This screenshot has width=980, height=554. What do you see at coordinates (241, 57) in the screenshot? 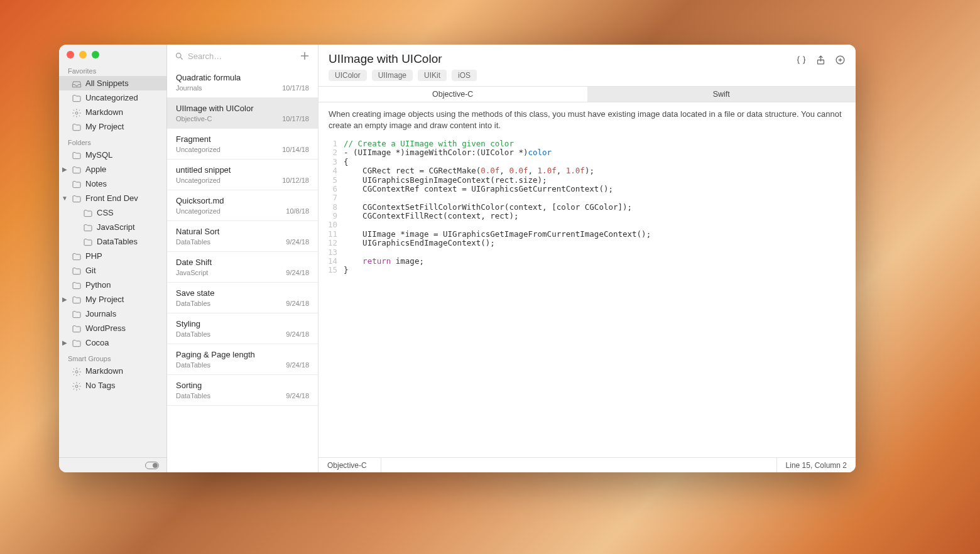
I see `search-input` at bounding box center [241, 57].